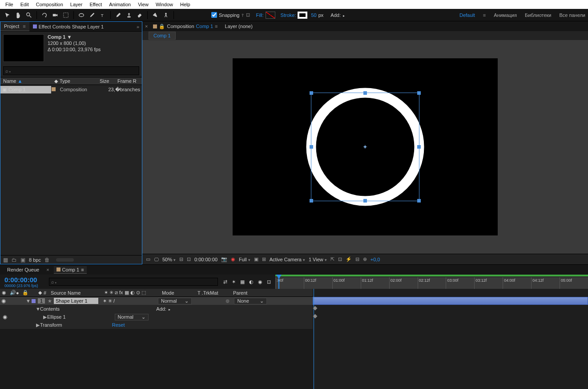 This screenshot has height=389, width=588. Describe the element at coordinates (155, 15) in the screenshot. I see `roto-tool` at that location.